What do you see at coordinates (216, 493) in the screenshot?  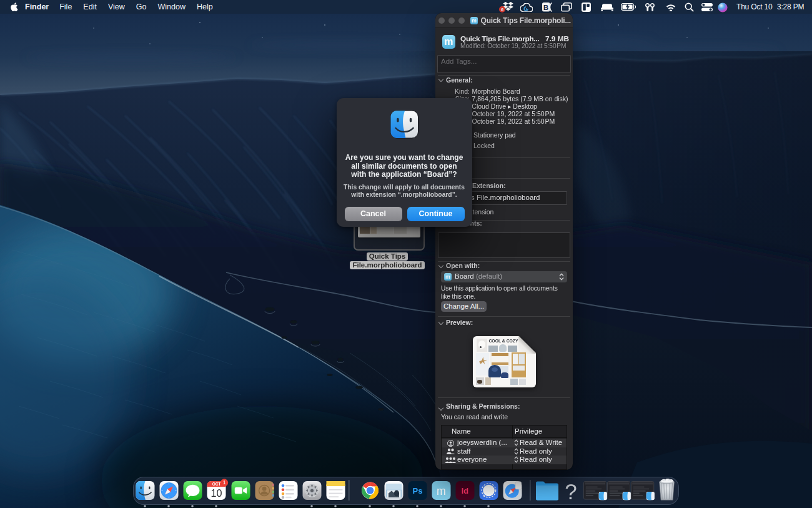 I see `svg-text: 10` at bounding box center [216, 493].